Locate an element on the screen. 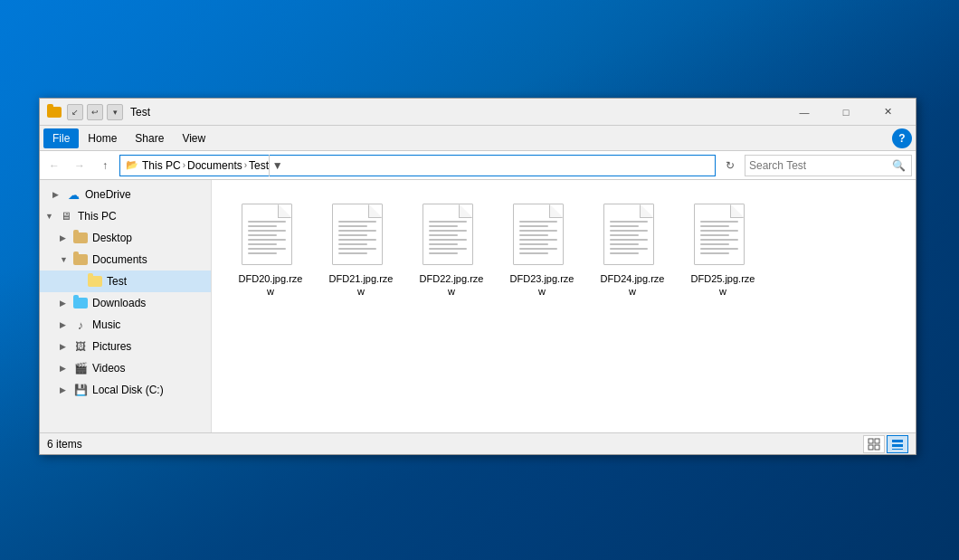 The width and height of the screenshot is (959, 560). file-name: DFD22.jpg.rzew is located at coordinates (451, 286).